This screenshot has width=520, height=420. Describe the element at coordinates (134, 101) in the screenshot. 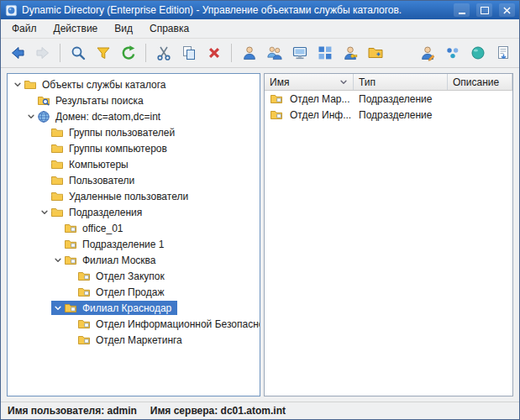

I see `tree-item: Результаты поиска` at that location.